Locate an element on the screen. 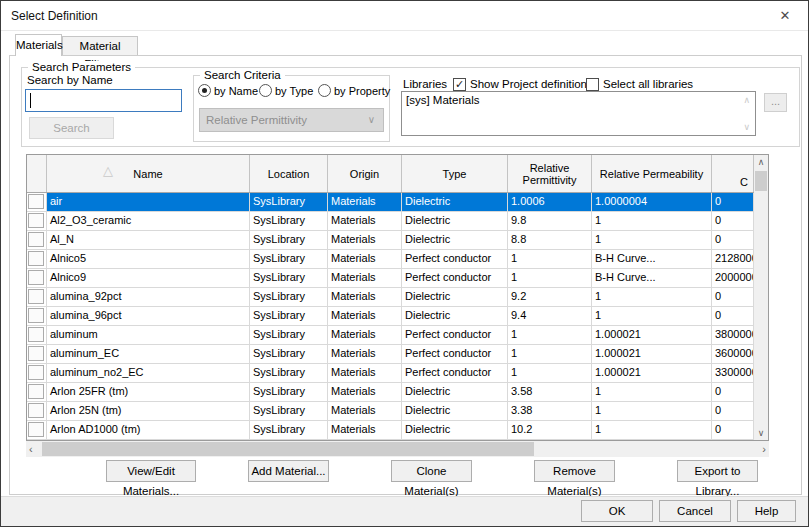  tab-material-filters: Material Filters is located at coordinates (100, 46).